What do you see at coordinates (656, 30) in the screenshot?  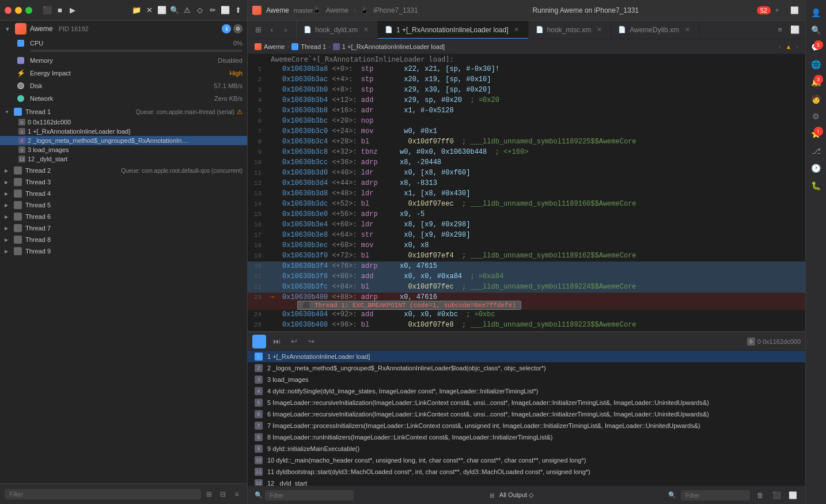 I see `tab-aweme-dylib: 📄 AwemeDylib.xm ✕` at bounding box center [656, 30].